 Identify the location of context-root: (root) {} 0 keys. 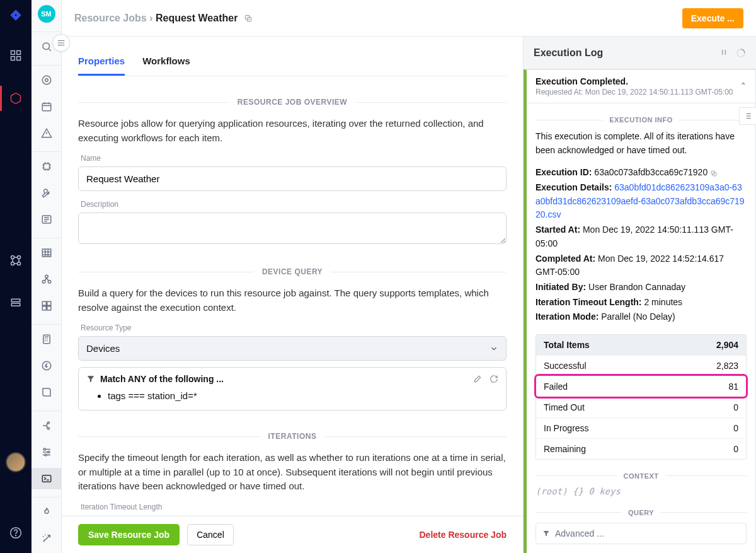
(641, 491).